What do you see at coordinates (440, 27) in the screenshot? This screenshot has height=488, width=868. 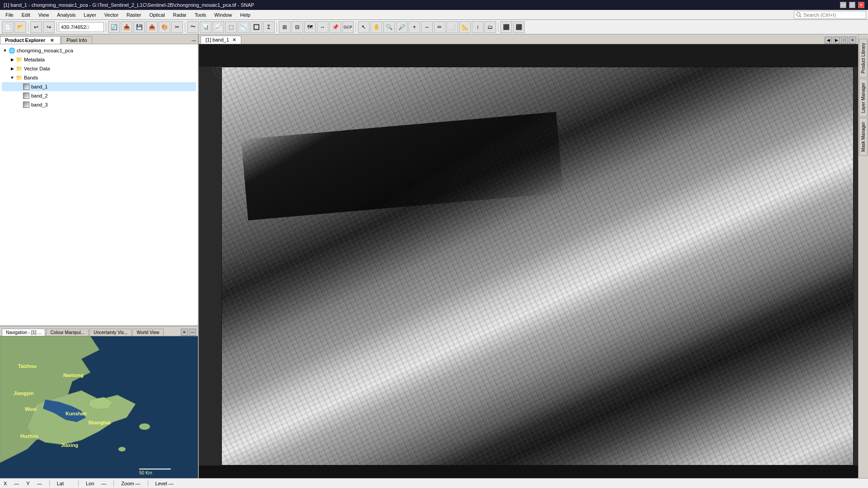 I see `draw-button: ✏` at bounding box center [440, 27].